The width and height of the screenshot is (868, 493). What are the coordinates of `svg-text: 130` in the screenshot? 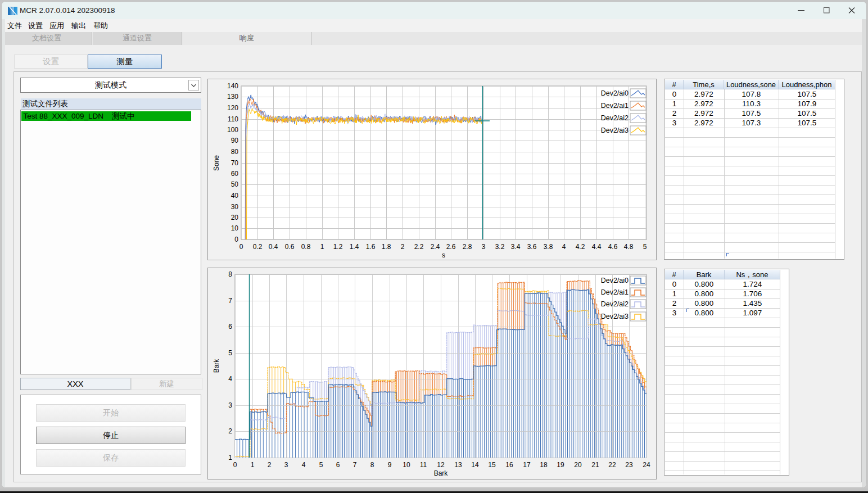 It's located at (233, 97).